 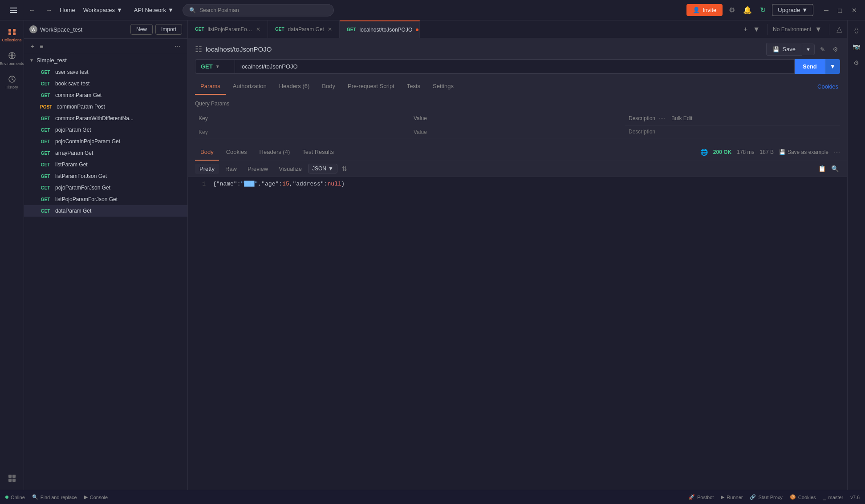 What do you see at coordinates (12, 59) in the screenshot?
I see `sidebar-item-environments: Environments` at bounding box center [12, 59].